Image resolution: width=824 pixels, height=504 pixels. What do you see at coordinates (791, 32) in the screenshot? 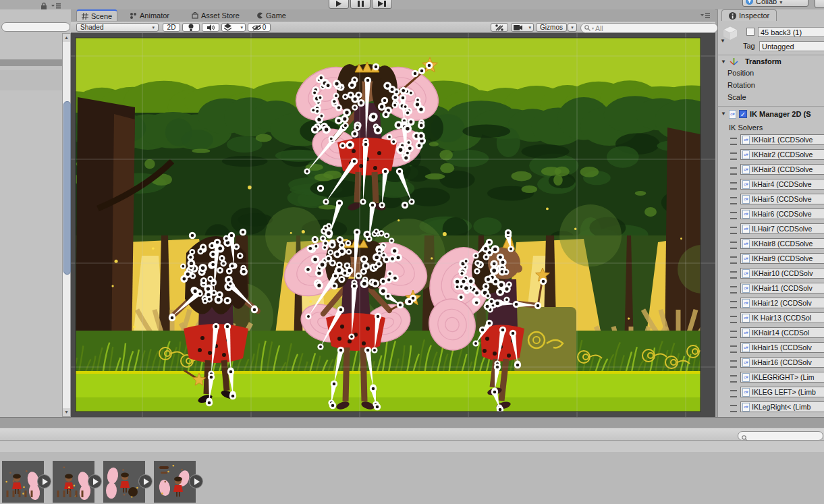
I see `object-name-field: 45 back3 (1)` at bounding box center [791, 32].